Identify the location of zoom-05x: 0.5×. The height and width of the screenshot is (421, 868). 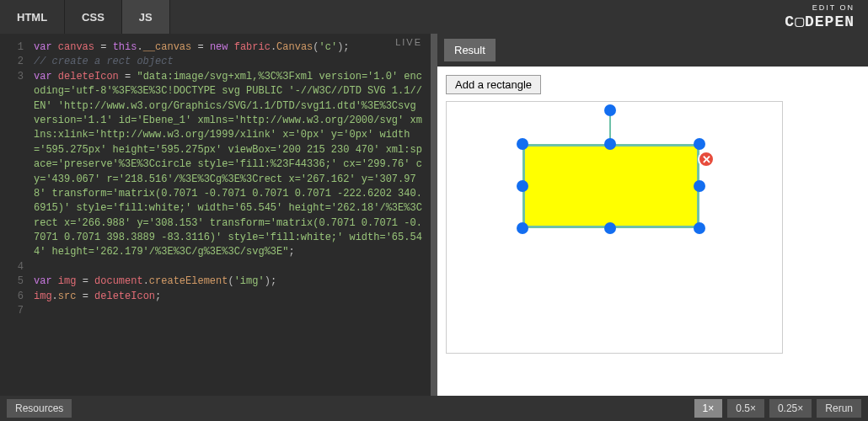
(746, 408).